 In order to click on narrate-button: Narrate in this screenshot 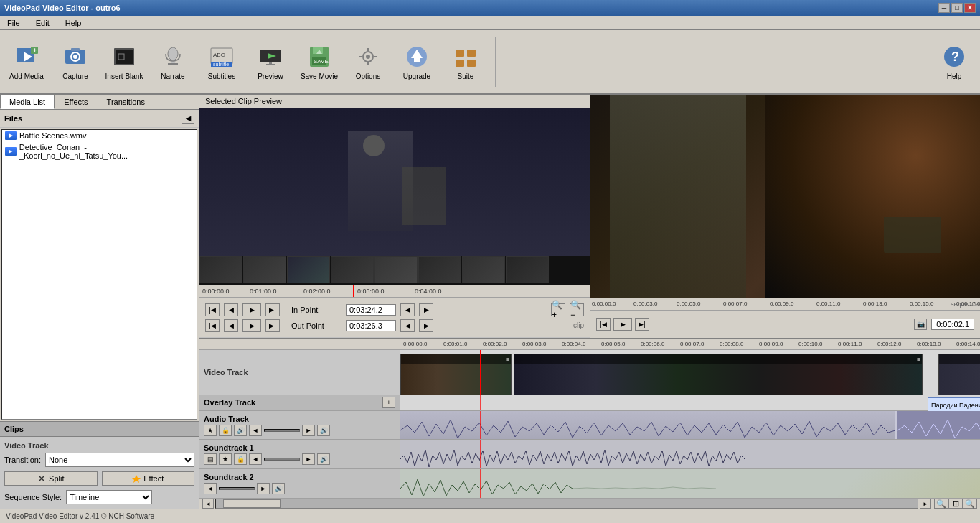, I will do `click(173, 62)`.